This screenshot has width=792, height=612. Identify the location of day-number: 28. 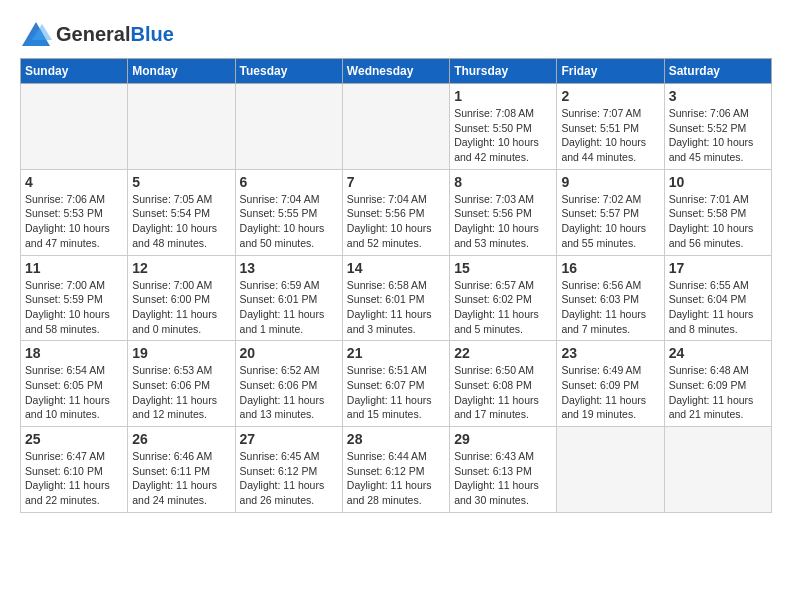
(396, 439).